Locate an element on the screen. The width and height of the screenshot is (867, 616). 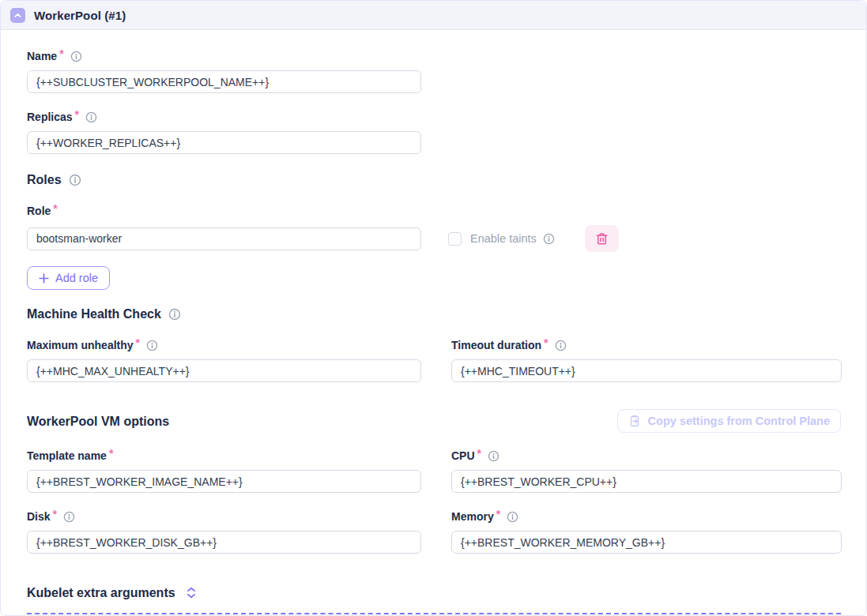
add-role-button: Add role is located at coordinates (68, 278).